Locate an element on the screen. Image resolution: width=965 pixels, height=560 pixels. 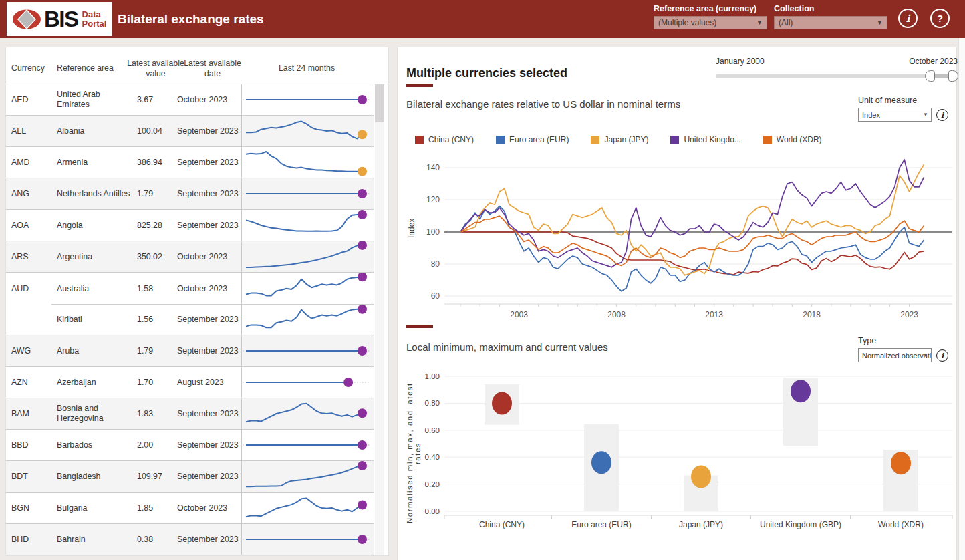
table-header: Currency Reference area Latest available… is located at coordinates (197, 65).